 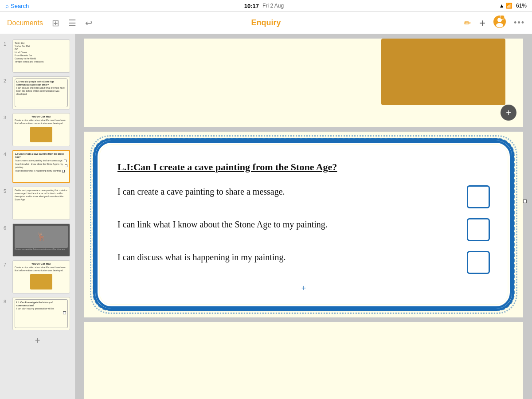 I want to click on li-title: L.I:Can I create a cave painting from th…, so click(x=304, y=168).